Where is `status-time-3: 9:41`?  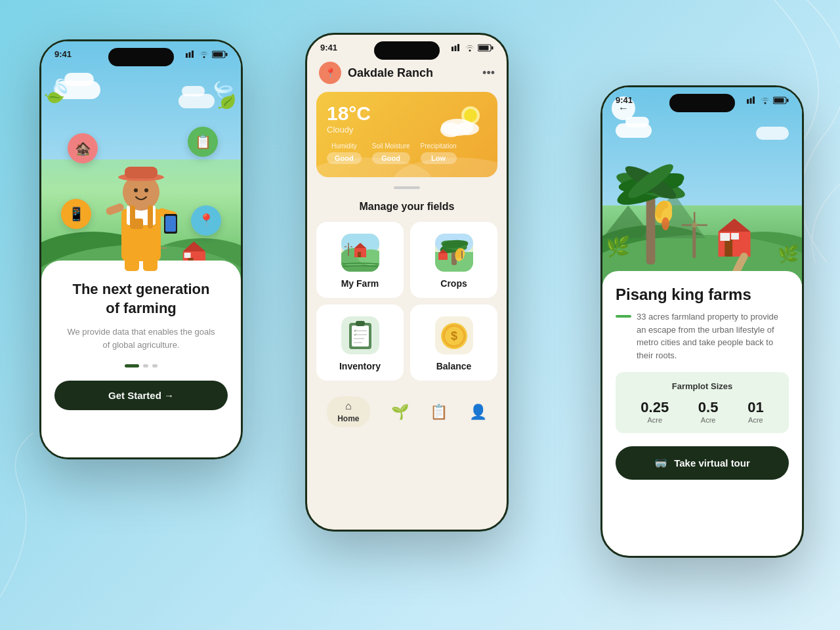 status-time-3: 9:41 is located at coordinates (624, 100).